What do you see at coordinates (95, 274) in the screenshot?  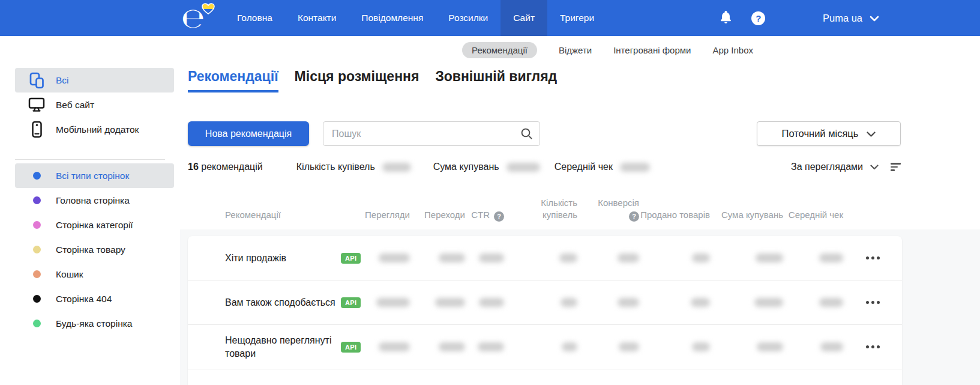 I see `sidebar-item-cart-page: Кошик` at bounding box center [95, 274].